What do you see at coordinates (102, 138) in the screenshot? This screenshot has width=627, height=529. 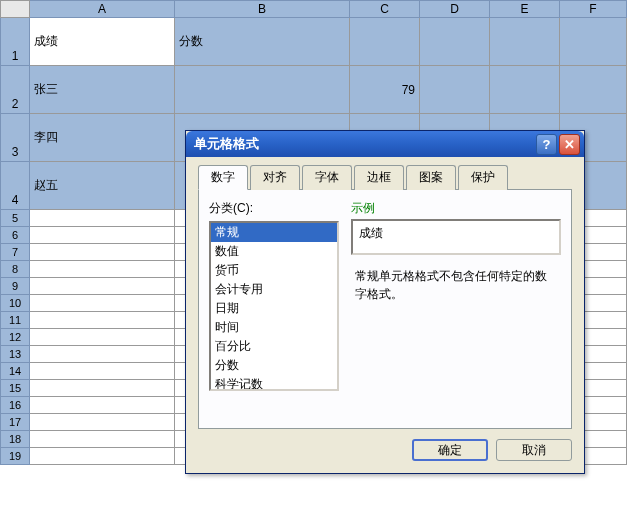 I see `cell: 李四` at bounding box center [102, 138].